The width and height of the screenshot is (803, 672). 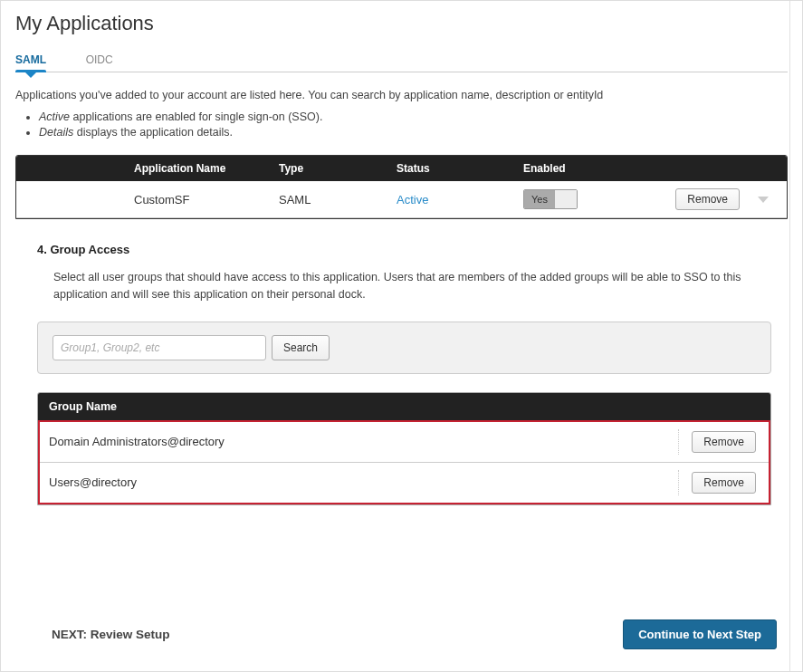 I want to click on tab-saml: SAML, so click(x=31, y=60).